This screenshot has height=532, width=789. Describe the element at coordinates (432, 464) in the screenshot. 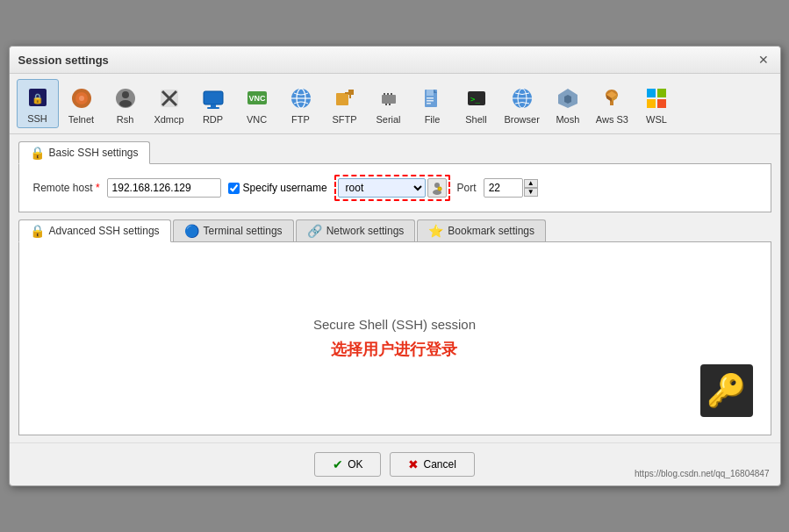

I see `cancel-button: ✖ Cancel` at that location.